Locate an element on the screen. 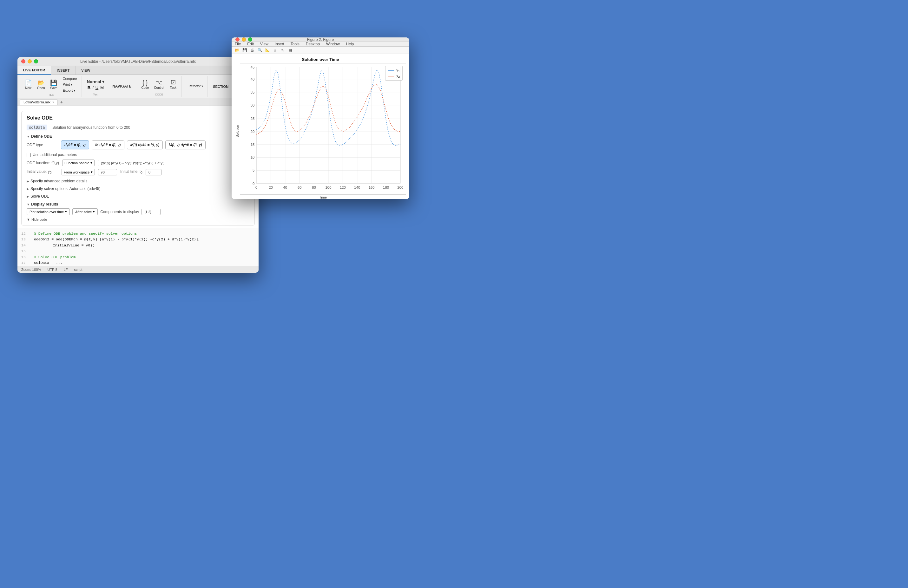 This screenshot has width=908, height=588. svg-text: 10 is located at coordinates (253, 157).